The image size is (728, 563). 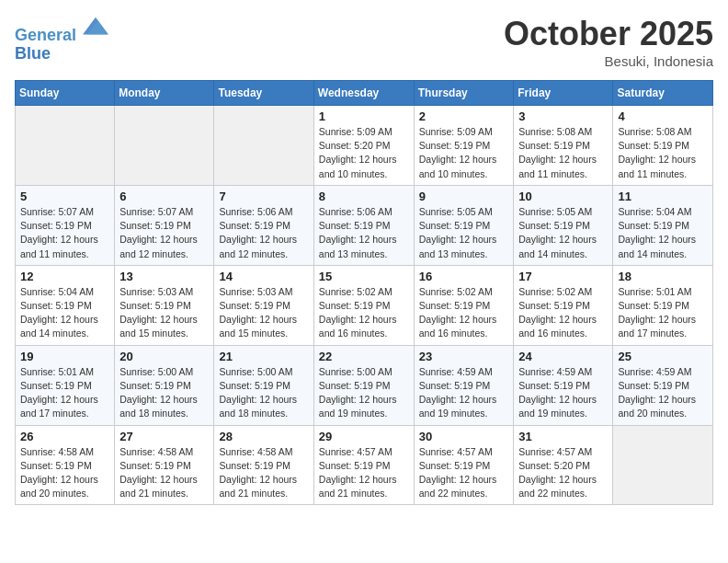 I want to click on weekday-header: Wednesday, so click(x=364, y=94).